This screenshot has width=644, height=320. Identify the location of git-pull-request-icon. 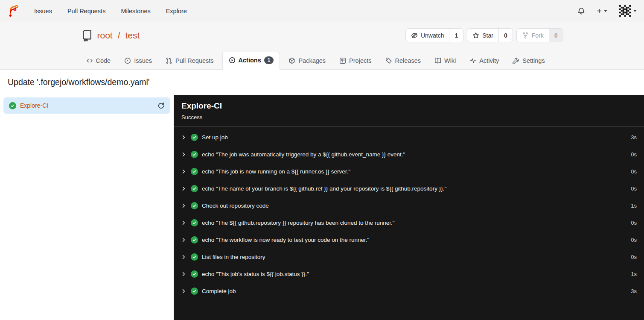
(169, 61).